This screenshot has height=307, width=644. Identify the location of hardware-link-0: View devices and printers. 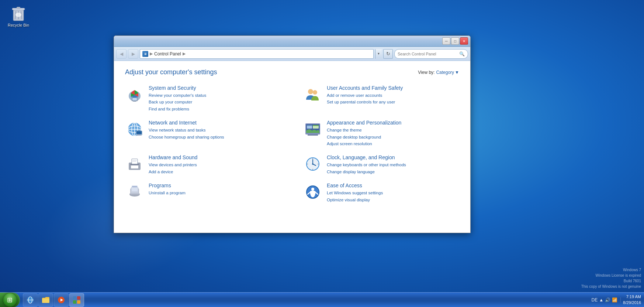
(215, 165).